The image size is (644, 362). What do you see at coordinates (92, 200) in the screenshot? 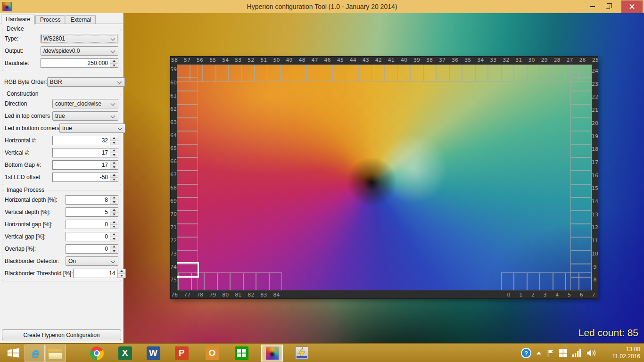
I see `horizontal-depth-spinbox: 8` at bounding box center [92, 200].